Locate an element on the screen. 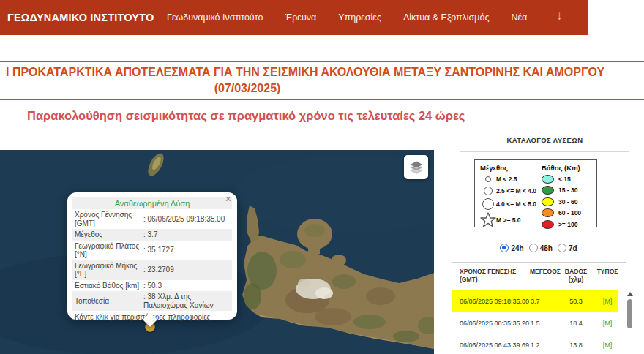 This screenshot has height=354, width=644. page-title-date: (07/03/2025) is located at coordinates (247, 88).